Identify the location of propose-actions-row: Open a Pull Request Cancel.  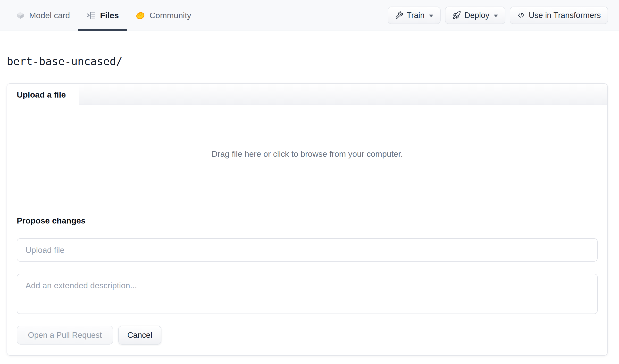
(307, 335).